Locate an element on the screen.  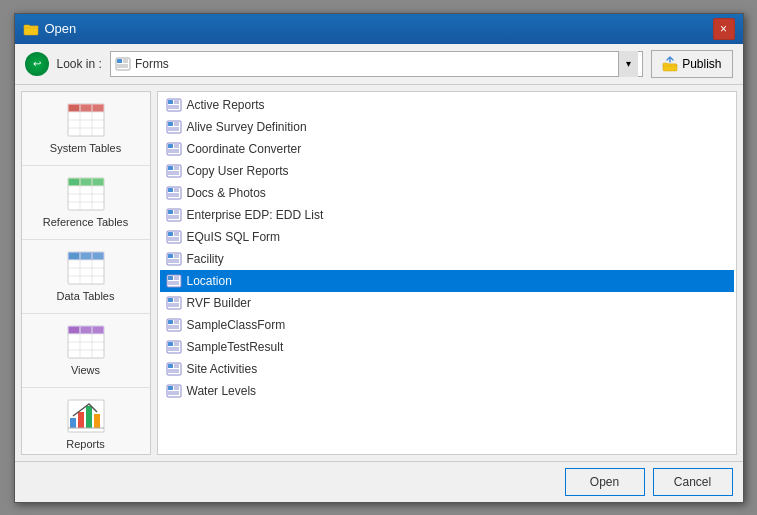
sidebar-item-views: Views is located at coordinates (86, 351).